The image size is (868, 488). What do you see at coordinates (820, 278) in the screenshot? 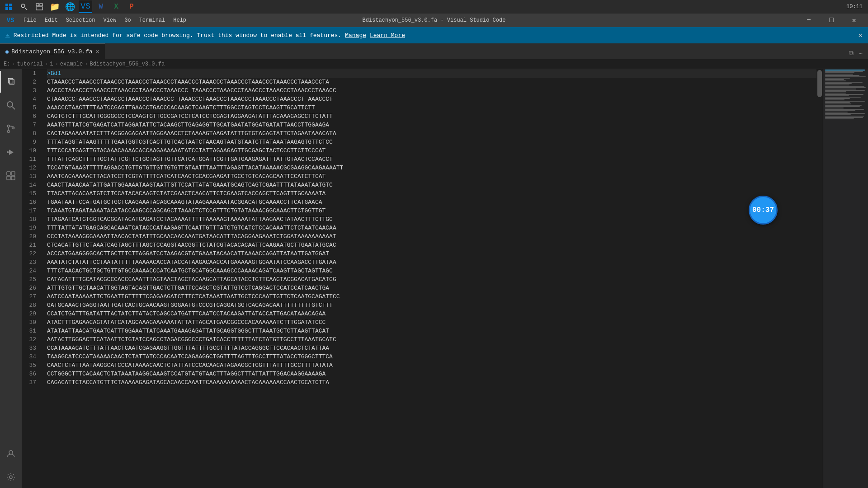
I see `vertical-scrollbar` at bounding box center [820, 278].